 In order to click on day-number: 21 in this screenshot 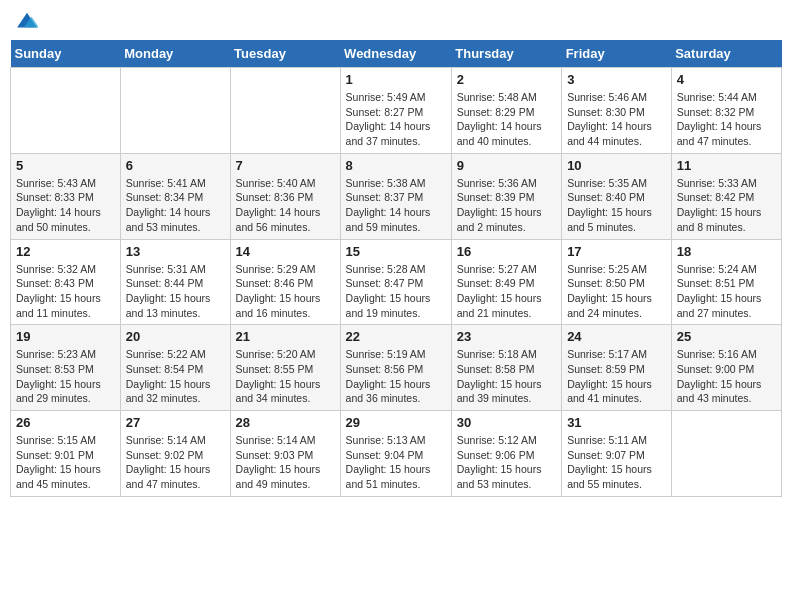, I will do `click(286, 336)`.